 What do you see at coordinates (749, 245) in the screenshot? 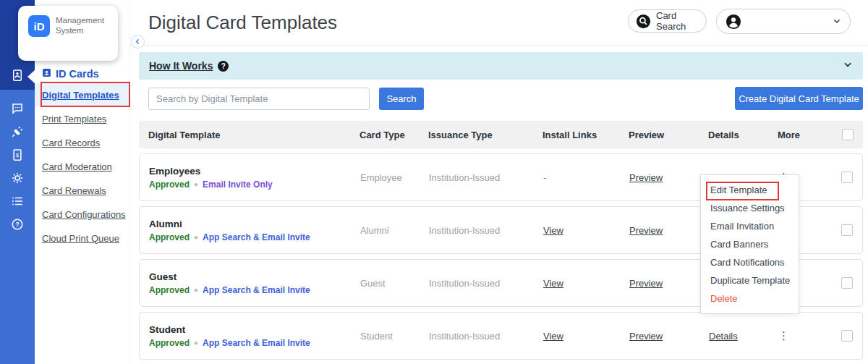
I see `menu-item-card-banners: Card Banners` at bounding box center [749, 245].